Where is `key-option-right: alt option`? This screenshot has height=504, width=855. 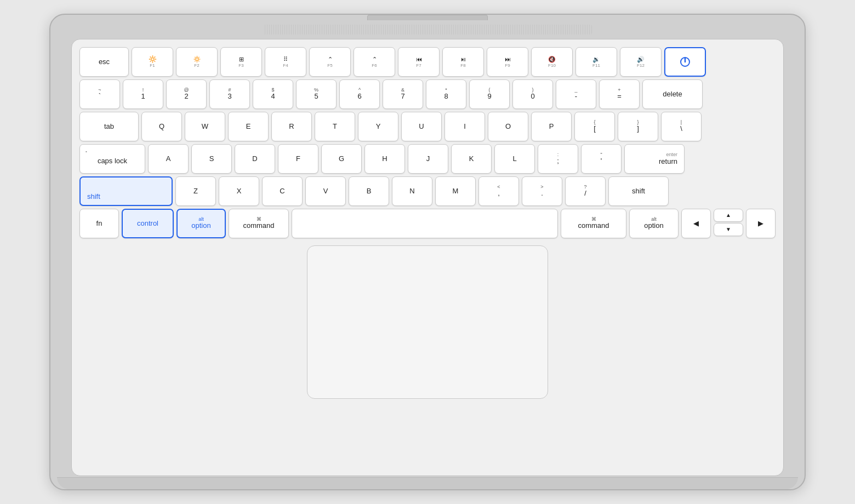
key-option-right: alt option is located at coordinates (654, 224).